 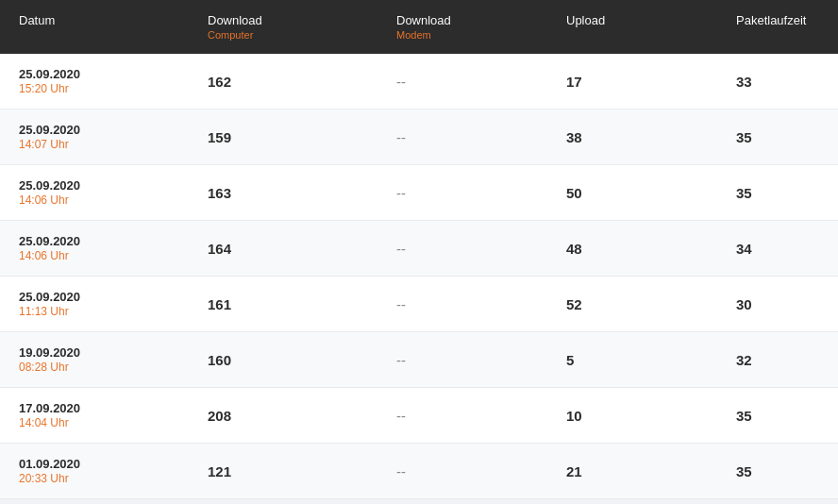 What do you see at coordinates (632, 193) in the screenshot?
I see `upload-value: 50` at bounding box center [632, 193].